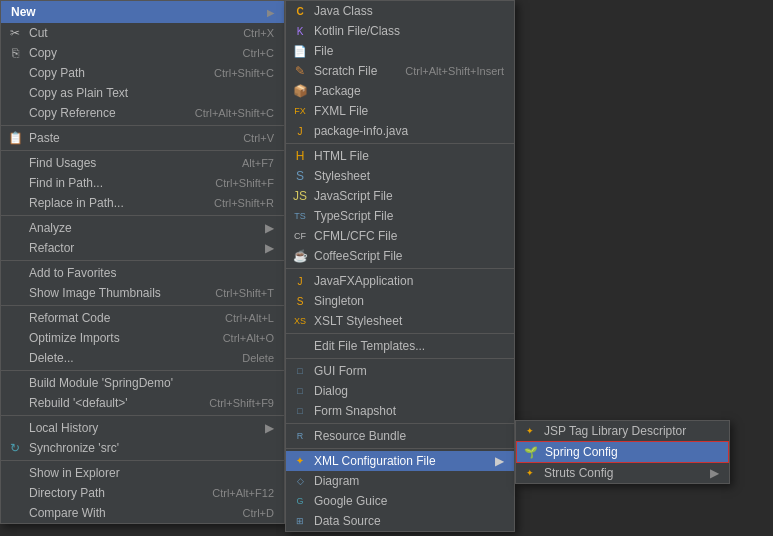 The width and height of the screenshot is (773, 536). I want to click on menu-item-copy-plain: Copy as Plain Text, so click(142, 93).